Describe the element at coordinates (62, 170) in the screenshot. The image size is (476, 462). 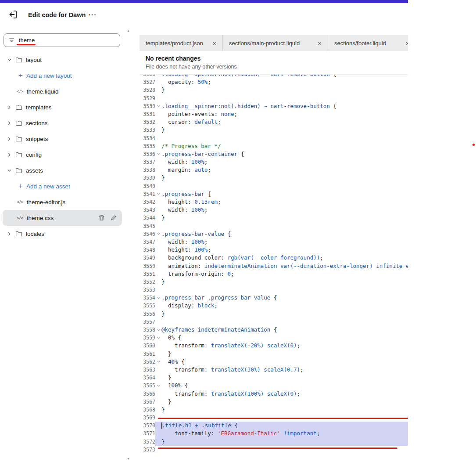
I see `sidebar-item-assets: assets` at that location.